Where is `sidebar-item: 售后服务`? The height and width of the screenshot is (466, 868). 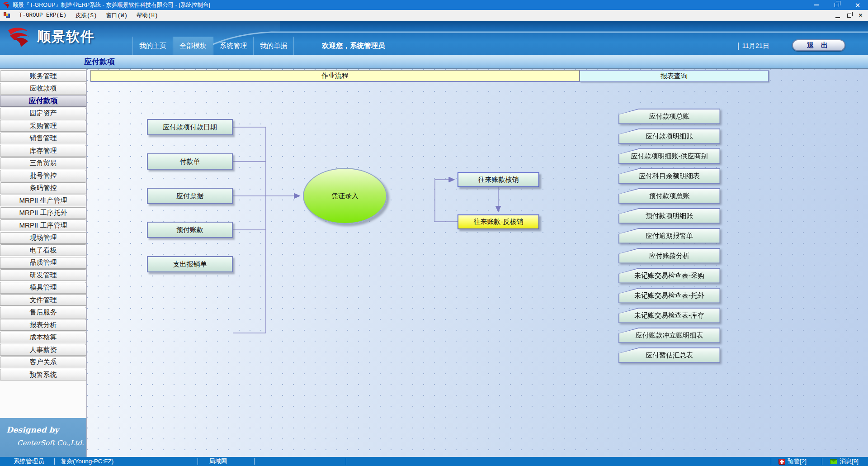
sidebar-item: 售后服务 is located at coordinates (43, 313).